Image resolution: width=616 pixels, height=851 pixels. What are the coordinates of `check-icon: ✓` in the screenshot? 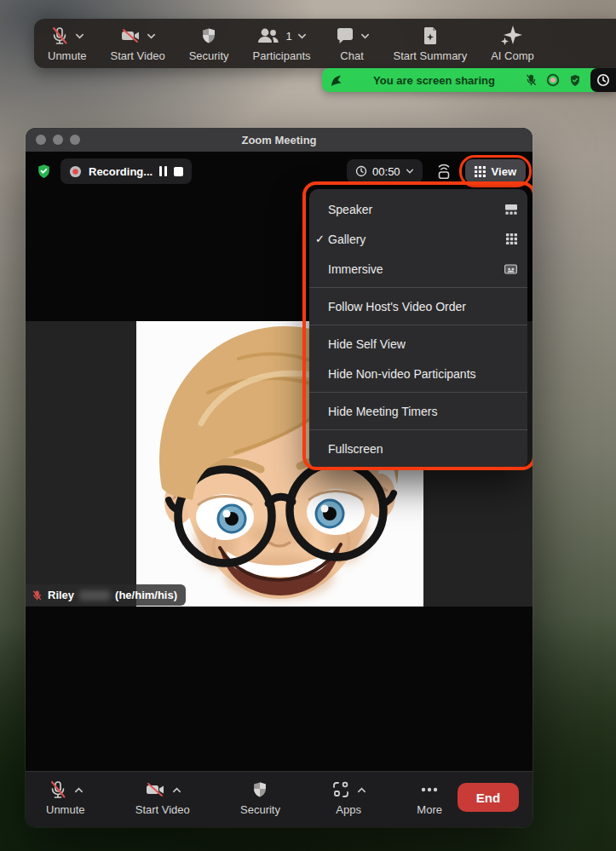 It's located at (320, 239).